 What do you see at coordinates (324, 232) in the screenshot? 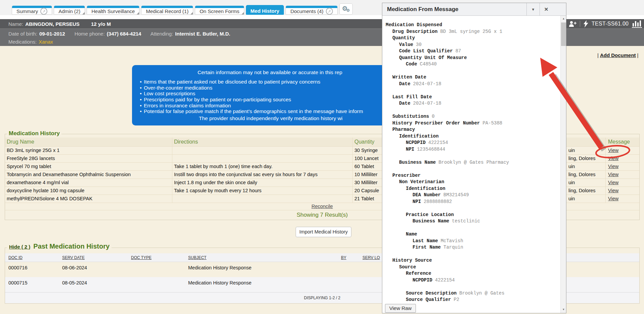
I see `import-medical-history-button: Import Medical History` at bounding box center [324, 232].